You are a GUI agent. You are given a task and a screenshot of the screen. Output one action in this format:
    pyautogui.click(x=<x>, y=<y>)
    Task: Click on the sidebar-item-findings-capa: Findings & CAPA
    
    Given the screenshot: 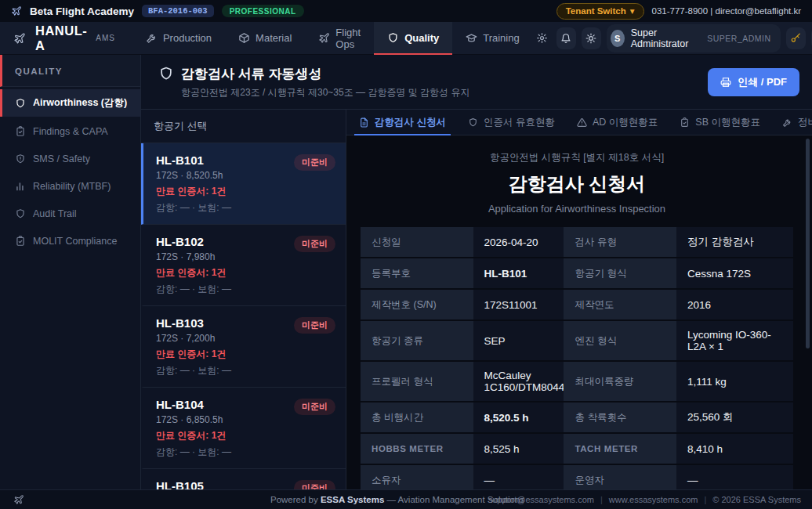 What is the action you would take?
    pyautogui.click(x=71, y=132)
    